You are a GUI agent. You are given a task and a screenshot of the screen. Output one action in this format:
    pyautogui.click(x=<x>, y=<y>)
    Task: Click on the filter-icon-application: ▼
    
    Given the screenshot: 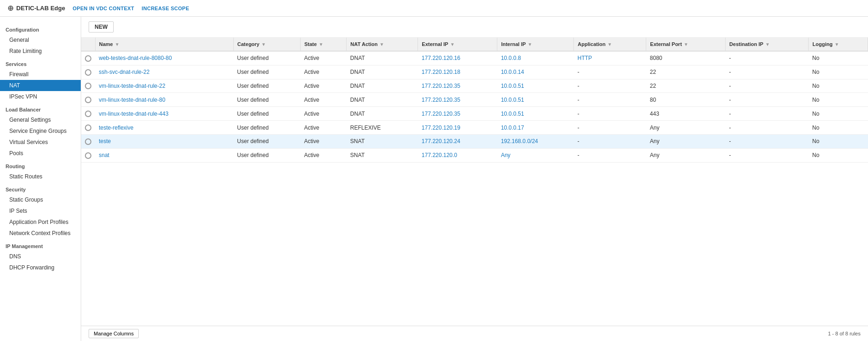 What is the action you would take?
    pyautogui.click(x=610, y=45)
    